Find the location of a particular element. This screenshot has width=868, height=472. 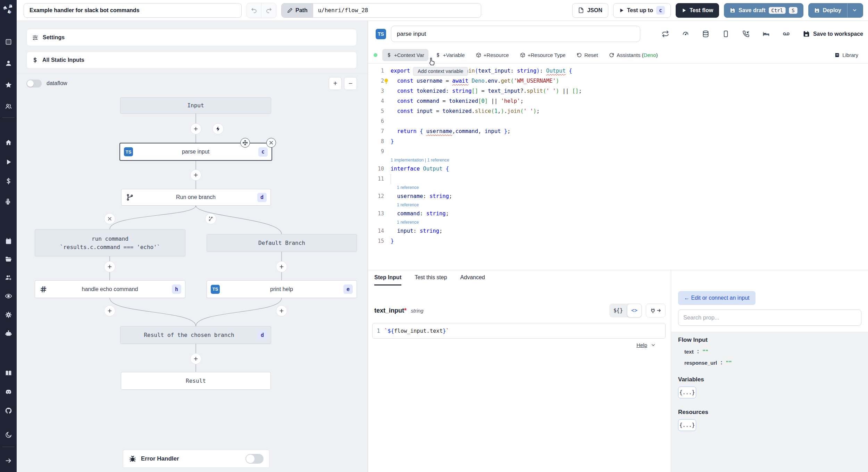

library-button: Library is located at coordinates (846, 55).